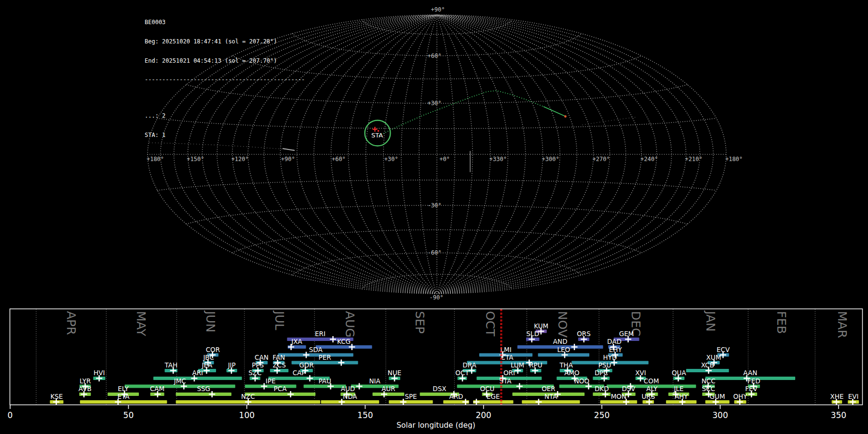 The width and height of the screenshot is (868, 434). Describe the element at coordinates (350, 324) in the screenshot. I see `month-label: AUG` at that location.